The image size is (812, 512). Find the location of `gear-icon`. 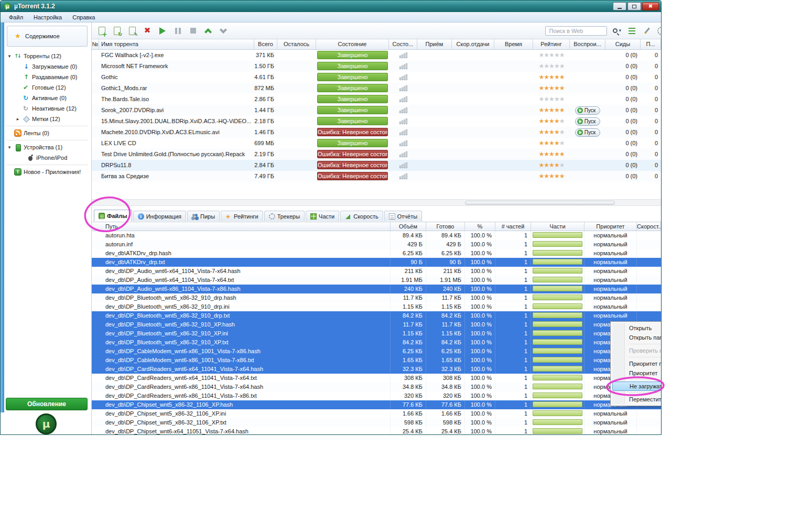

gear-icon is located at coordinates (659, 31).